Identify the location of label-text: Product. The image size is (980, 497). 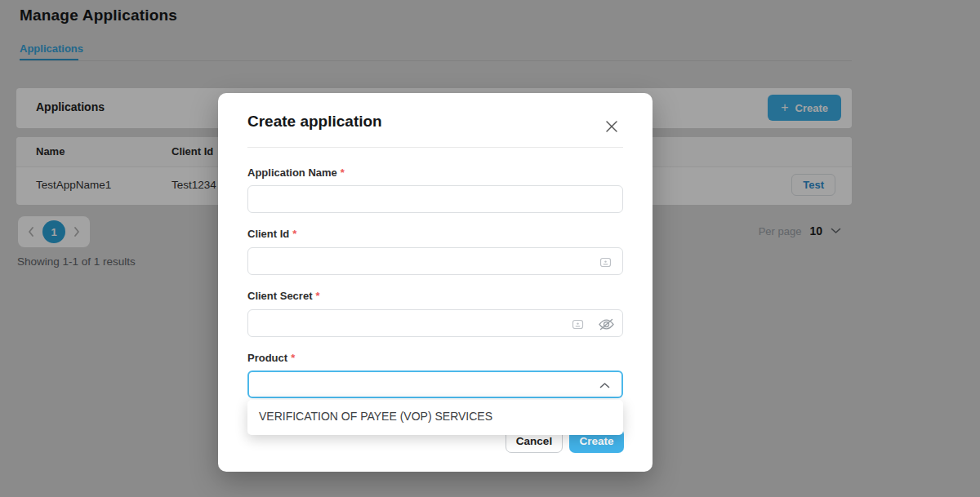
(268, 357).